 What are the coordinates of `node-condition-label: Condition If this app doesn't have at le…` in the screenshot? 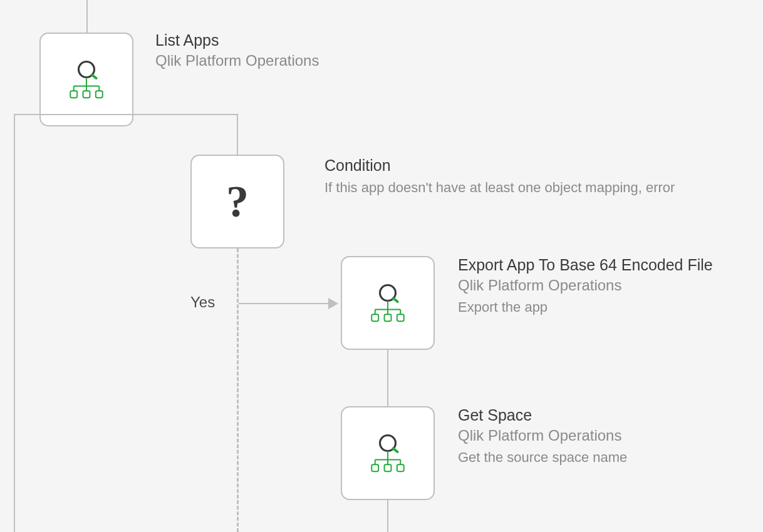 It's located at (531, 176).